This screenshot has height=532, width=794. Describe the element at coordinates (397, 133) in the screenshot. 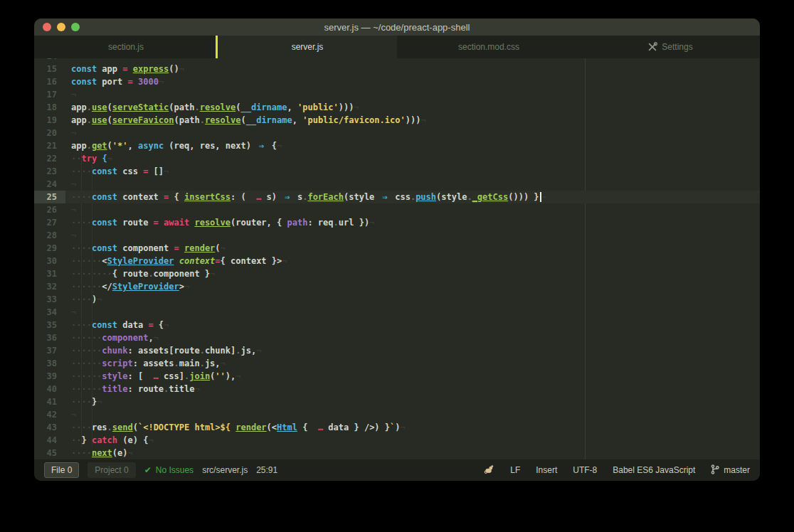

I see `code-line: 20¬` at that location.